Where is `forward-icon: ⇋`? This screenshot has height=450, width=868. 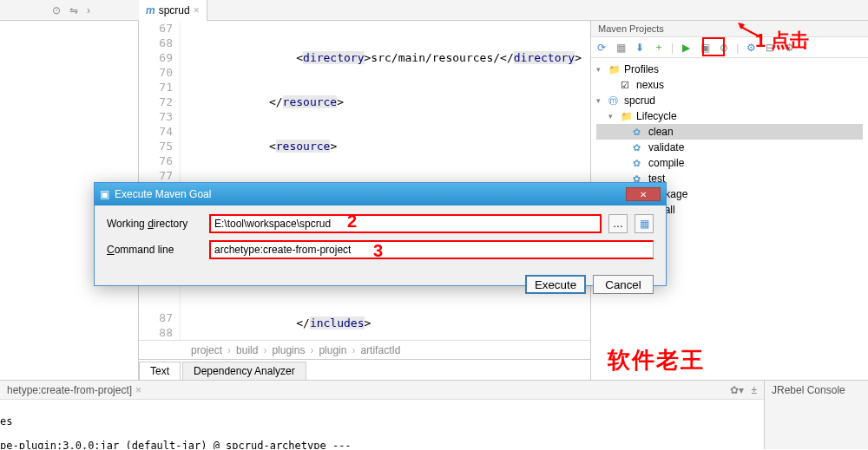 forward-icon: ⇋ is located at coordinates (74, 10).